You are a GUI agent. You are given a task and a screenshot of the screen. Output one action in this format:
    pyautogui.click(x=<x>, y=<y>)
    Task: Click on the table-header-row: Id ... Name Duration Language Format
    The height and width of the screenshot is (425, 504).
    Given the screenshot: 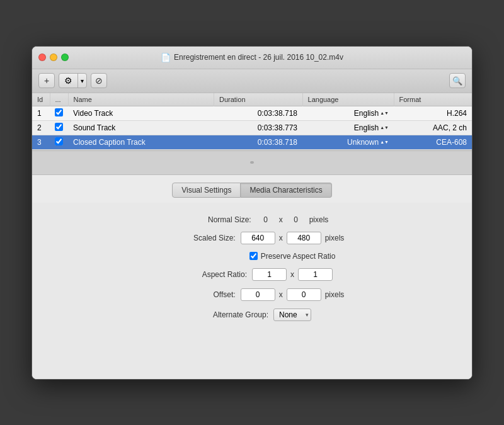 What is the action you would take?
    pyautogui.click(x=252, y=99)
    